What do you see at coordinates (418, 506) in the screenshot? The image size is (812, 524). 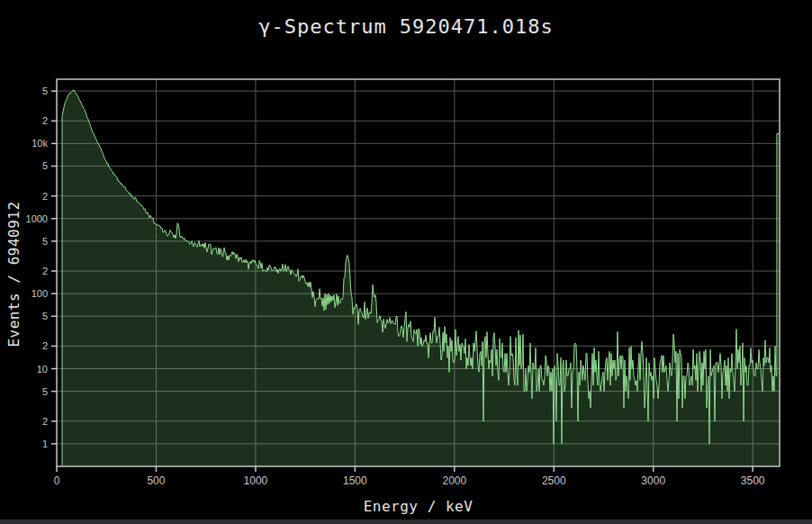 I see `x-axis-label: Energy / keV` at bounding box center [418, 506].